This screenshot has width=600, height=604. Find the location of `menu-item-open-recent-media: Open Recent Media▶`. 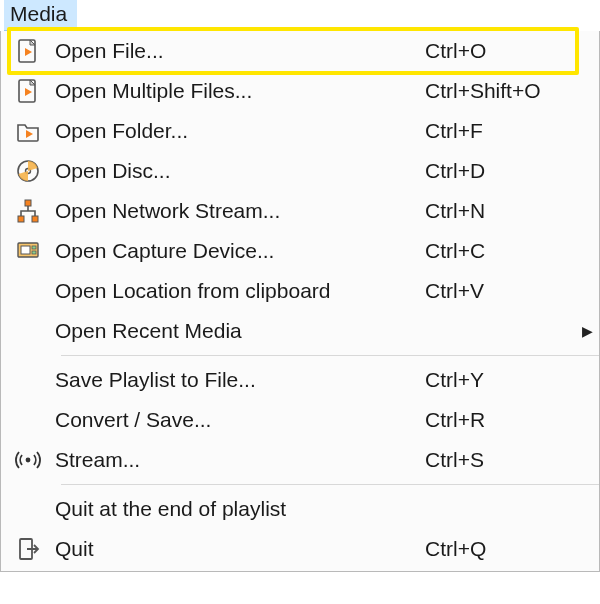

menu-item-open-recent-media: Open Recent Media▶ is located at coordinates (300, 331).